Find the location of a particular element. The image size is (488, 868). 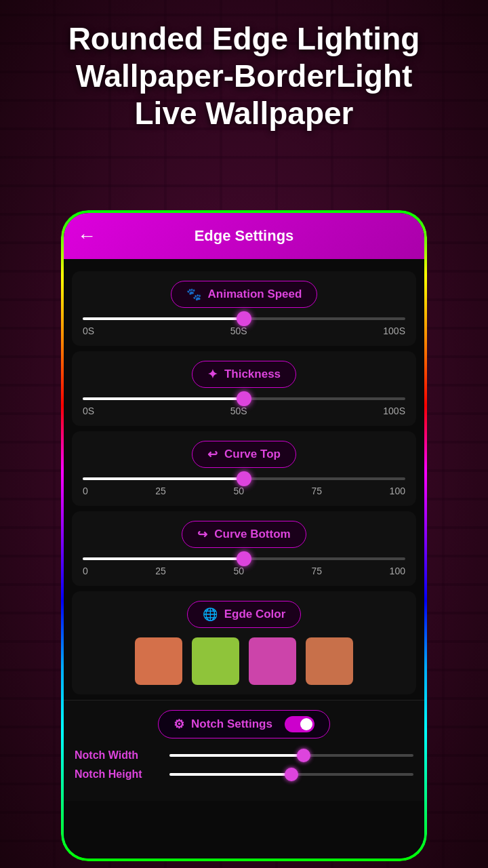

notch-width-label: Notch Width is located at coordinates (122, 755).